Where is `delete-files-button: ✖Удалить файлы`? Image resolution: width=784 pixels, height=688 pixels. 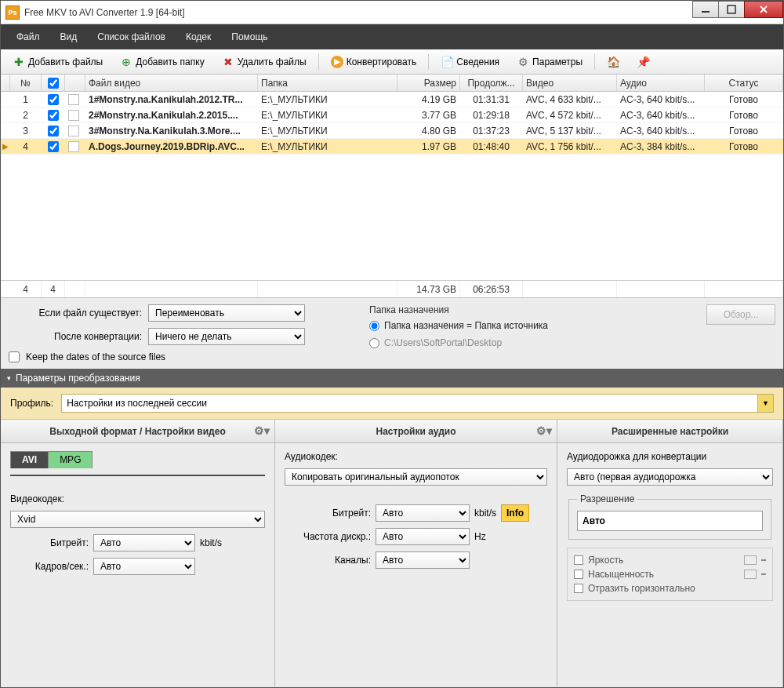
delete-files-button: ✖Удалить файлы is located at coordinates (264, 62).